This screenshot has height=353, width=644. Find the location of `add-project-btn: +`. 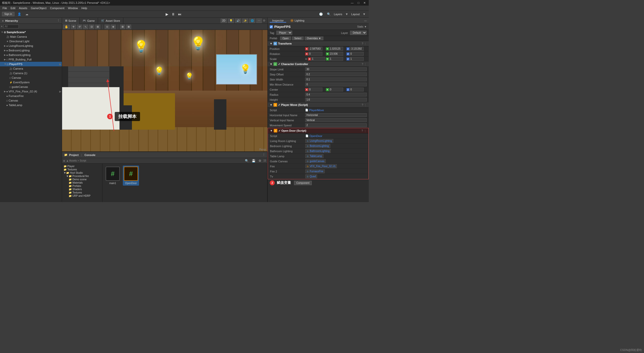

add-project-btn: + is located at coordinates (64, 161).